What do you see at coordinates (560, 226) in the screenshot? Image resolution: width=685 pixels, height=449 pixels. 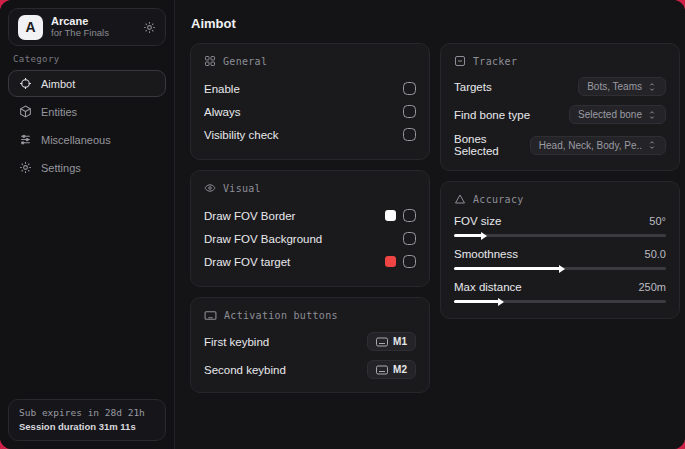 I see `slider-group-fov-size: FOV size 50°` at bounding box center [560, 226].